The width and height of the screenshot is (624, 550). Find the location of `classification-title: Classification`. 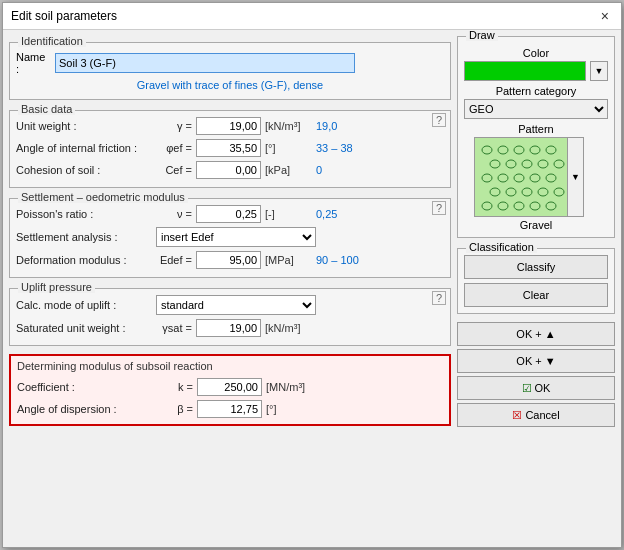

classification-title: Classification is located at coordinates (502, 247).